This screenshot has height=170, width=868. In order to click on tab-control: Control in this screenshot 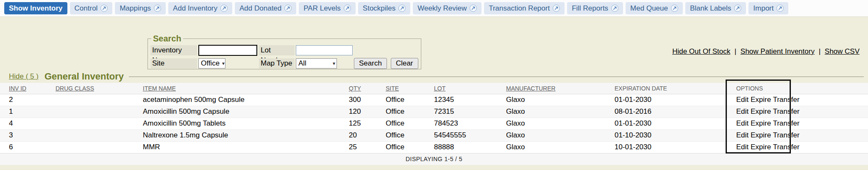, I will do `click(92, 8)`.